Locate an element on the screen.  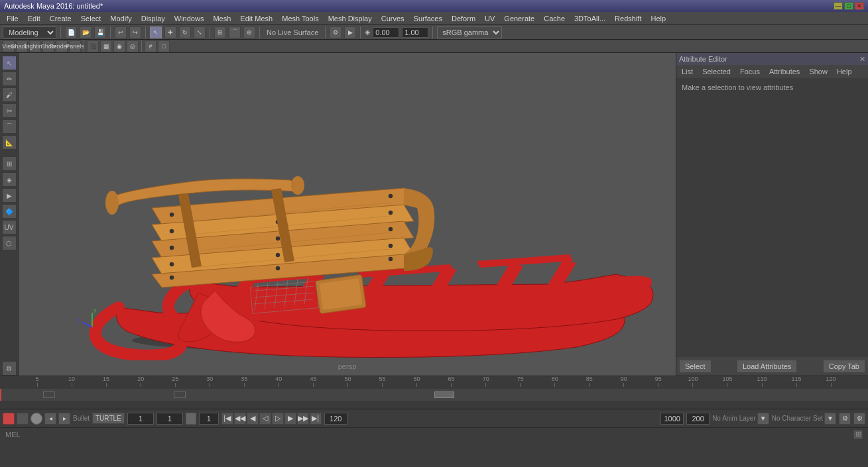
render-view-btn: ▶ is located at coordinates (9, 195).